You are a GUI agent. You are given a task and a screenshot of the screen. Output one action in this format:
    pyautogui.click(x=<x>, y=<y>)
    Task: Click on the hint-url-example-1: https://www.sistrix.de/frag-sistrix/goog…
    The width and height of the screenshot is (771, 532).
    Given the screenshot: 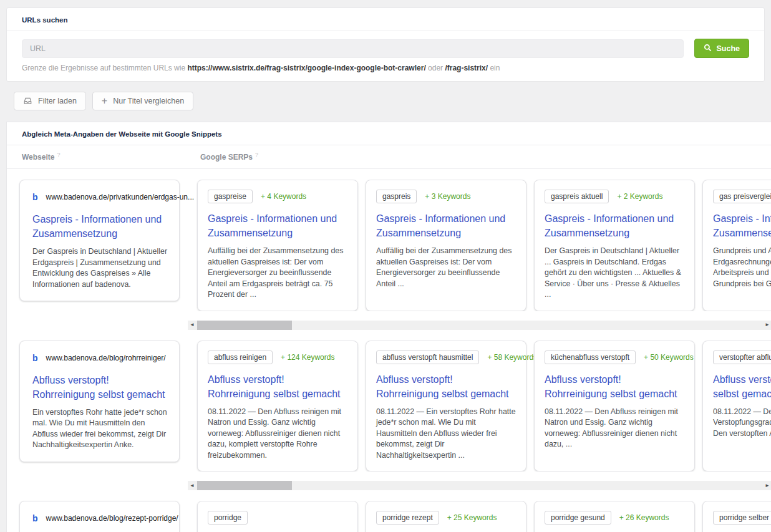 What is the action you would take?
    pyautogui.click(x=306, y=68)
    